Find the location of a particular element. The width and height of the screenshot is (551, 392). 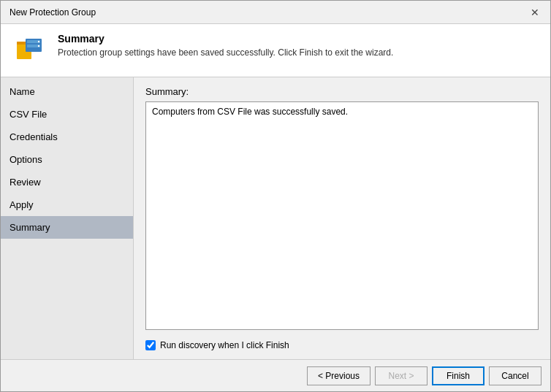

run-discovery-label: Run discovery when I click Finish is located at coordinates (225, 345).